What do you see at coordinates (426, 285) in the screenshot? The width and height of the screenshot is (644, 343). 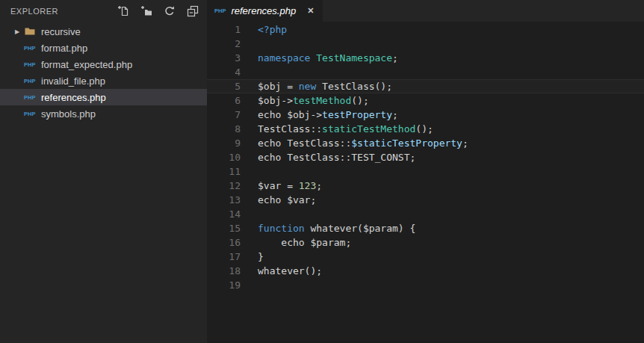 I see `code-line-19: 19` at bounding box center [426, 285].